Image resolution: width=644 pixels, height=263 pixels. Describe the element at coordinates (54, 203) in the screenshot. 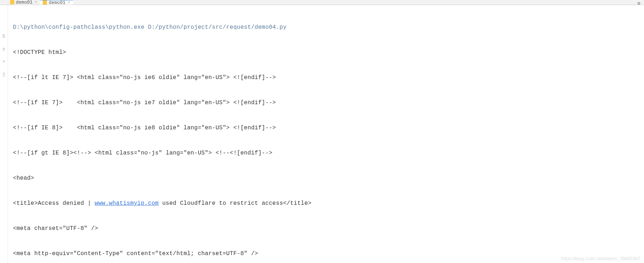

I see `output-text: <title>Access denied |` at that location.